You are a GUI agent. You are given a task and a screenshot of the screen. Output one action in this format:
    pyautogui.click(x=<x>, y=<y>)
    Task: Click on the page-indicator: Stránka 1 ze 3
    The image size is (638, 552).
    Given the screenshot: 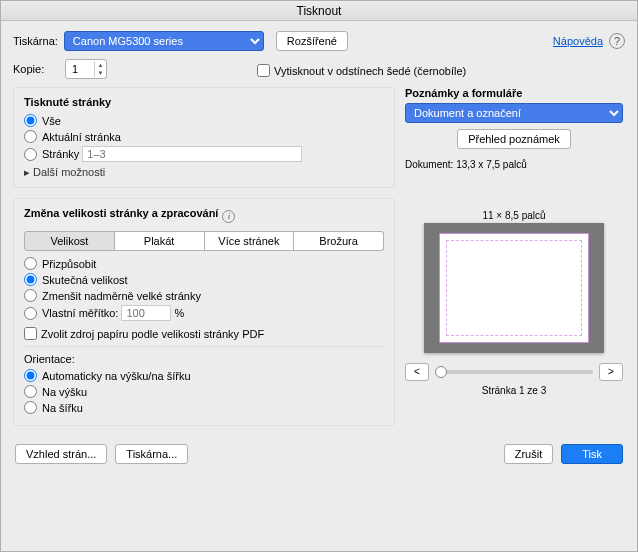 What is the action you would take?
    pyautogui.click(x=514, y=390)
    